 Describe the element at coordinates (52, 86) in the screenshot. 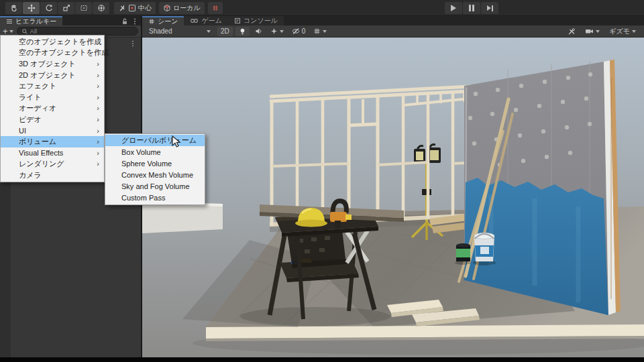

I see `menu-item-effects: エフェクト›` at that location.